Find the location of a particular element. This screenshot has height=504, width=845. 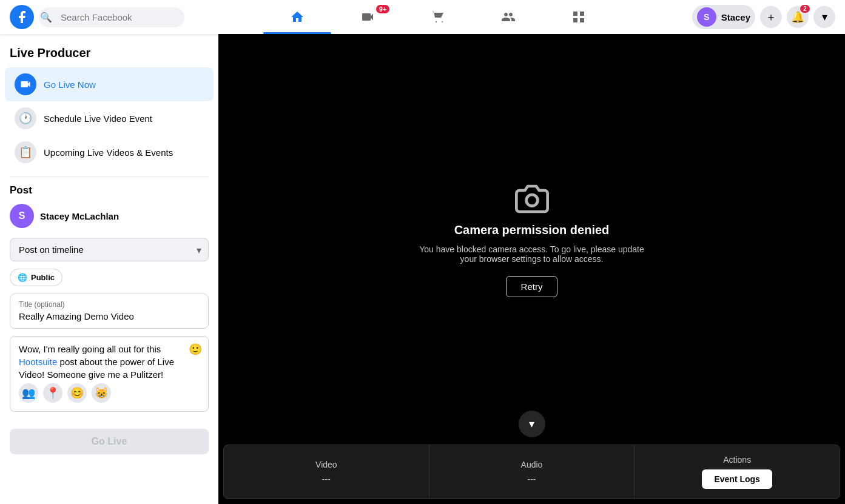

user-name: Stacey is located at coordinates (736, 17).